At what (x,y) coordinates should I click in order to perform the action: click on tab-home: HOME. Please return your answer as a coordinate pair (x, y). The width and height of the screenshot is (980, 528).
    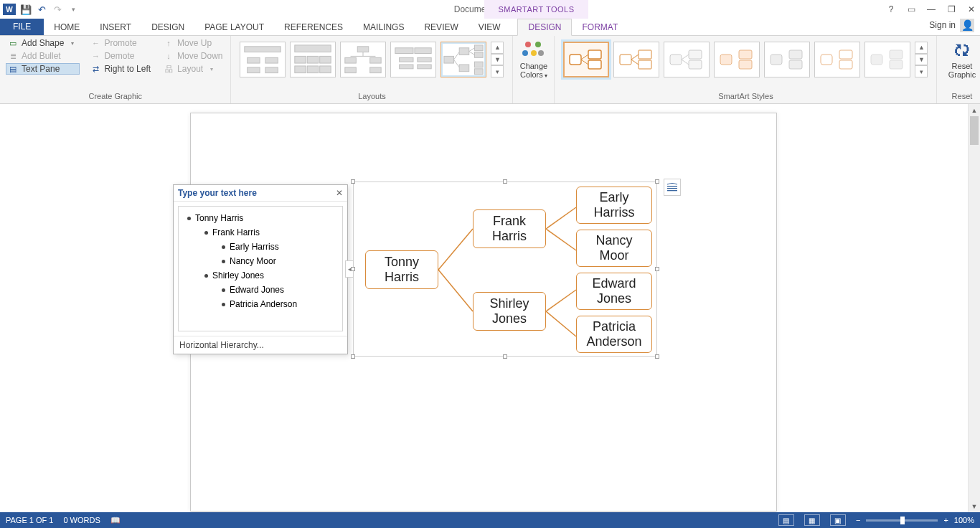
    Looking at the image, I should click on (67, 27).